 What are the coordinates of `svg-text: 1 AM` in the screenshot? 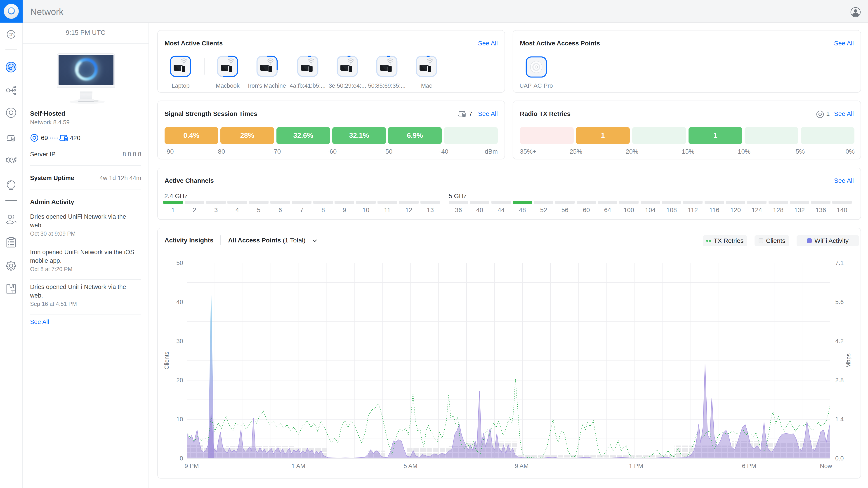 It's located at (299, 466).